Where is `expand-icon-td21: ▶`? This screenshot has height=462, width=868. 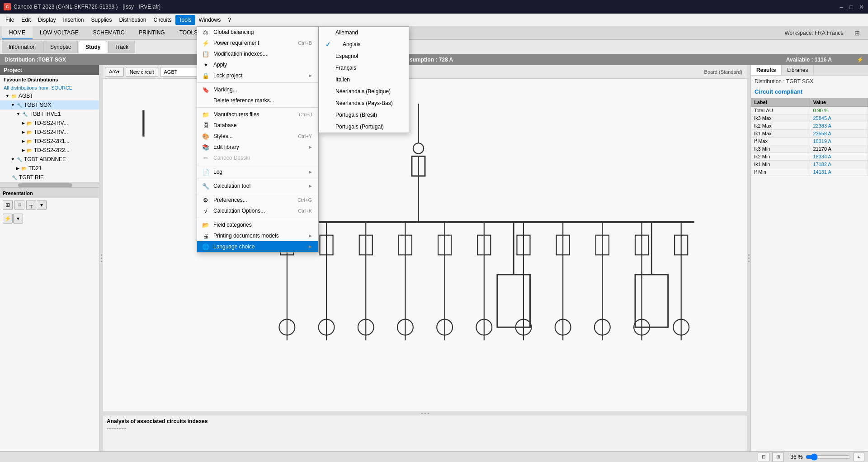 expand-icon-td21: ▶ is located at coordinates (18, 168).